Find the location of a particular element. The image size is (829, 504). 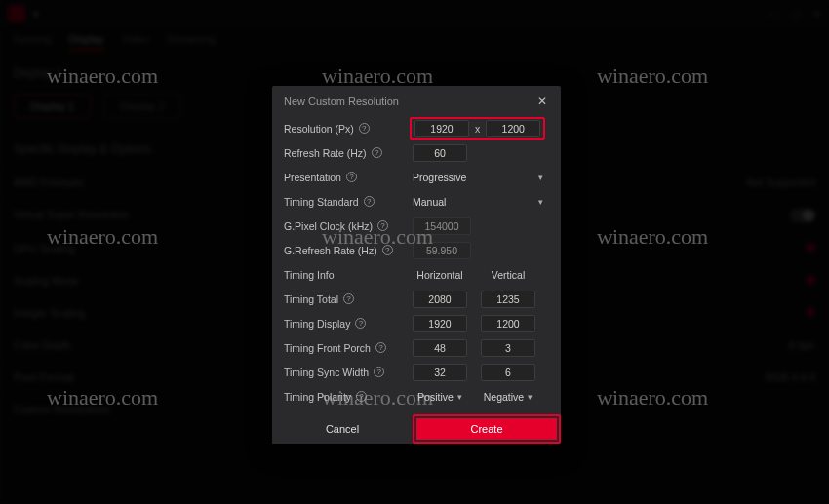

resolution-height-input is located at coordinates (513, 129).